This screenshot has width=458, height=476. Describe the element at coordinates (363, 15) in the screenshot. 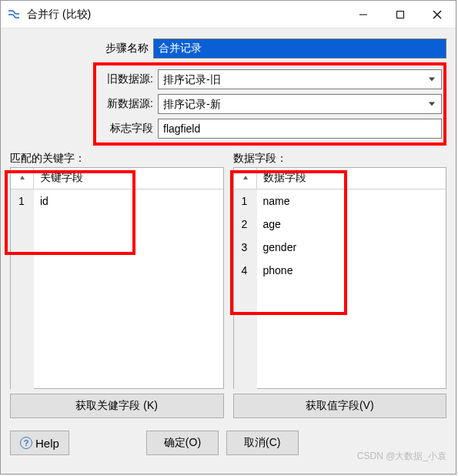

I see `minimize-button` at that location.